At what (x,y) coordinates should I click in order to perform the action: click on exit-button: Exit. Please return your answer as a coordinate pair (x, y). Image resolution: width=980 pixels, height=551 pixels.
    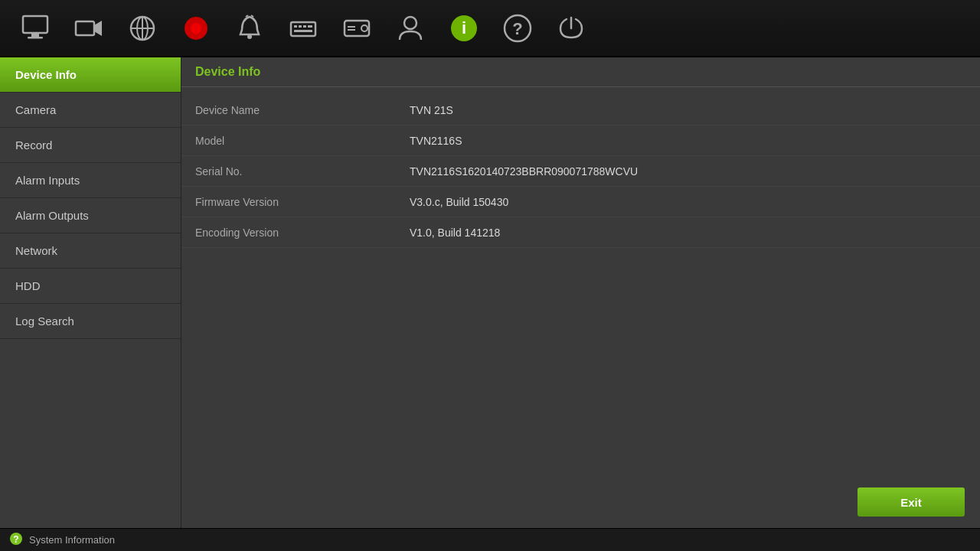
    Looking at the image, I should click on (911, 502).